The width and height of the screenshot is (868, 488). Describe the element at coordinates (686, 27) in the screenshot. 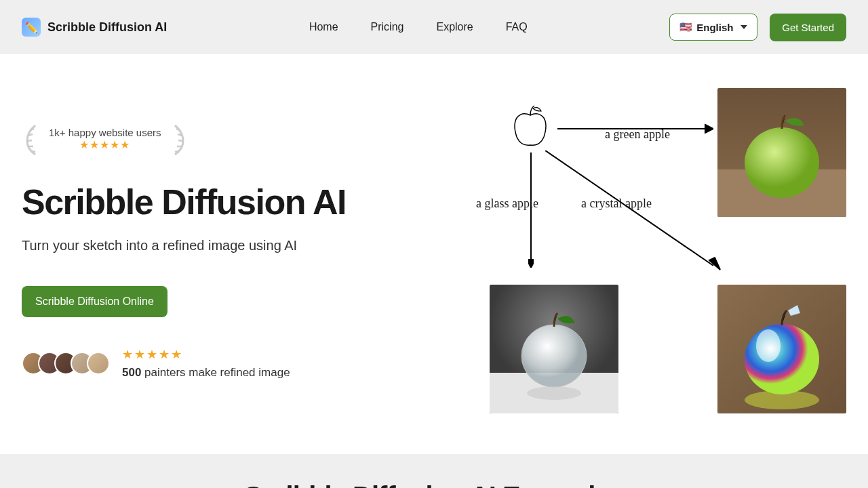

I see `globe-icon: 🇺🇸` at that location.